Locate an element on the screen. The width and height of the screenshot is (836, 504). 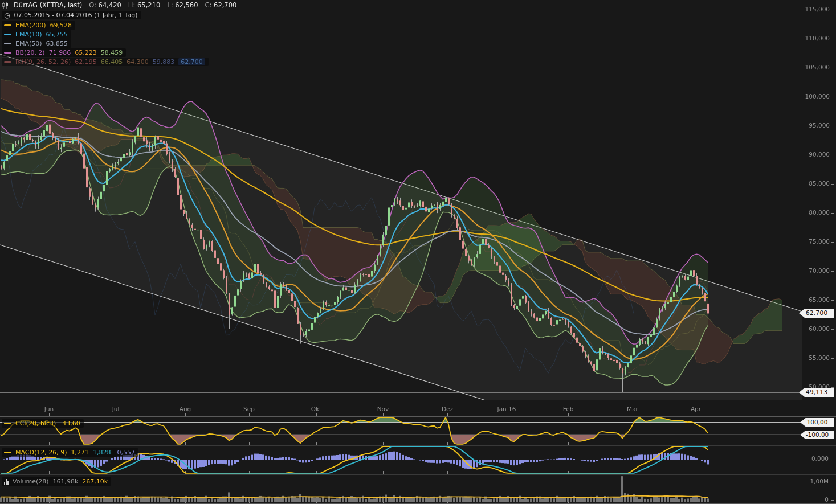
high-label: H: is located at coordinates (132, 5).